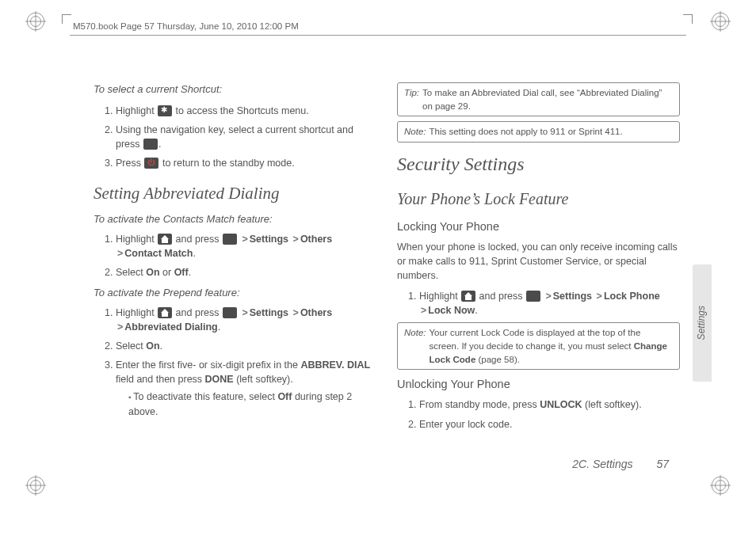  Describe the element at coordinates (539, 100) in the screenshot. I see `tip-callout: Tip: To make an Abbreviated Dial call, s…` at that location.